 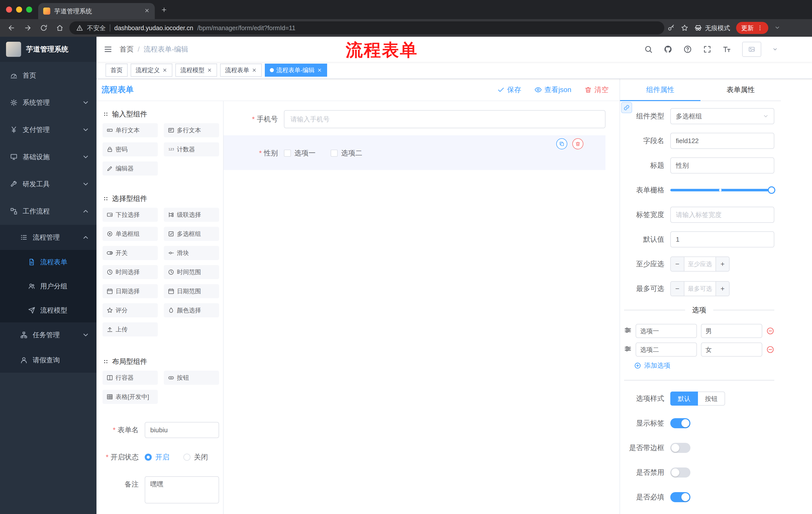 What do you see at coordinates (680, 448) in the screenshot?
I see `border-switch` at bounding box center [680, 448].